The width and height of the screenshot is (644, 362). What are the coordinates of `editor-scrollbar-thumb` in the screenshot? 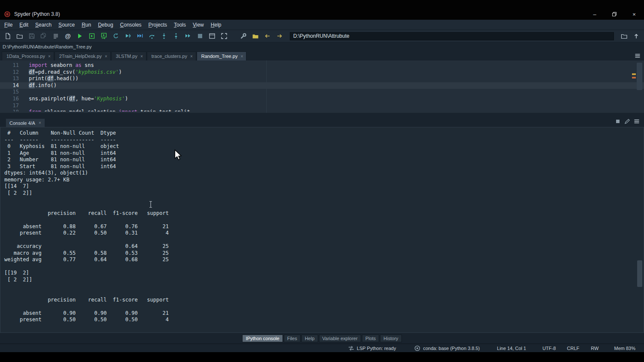 It's located at (640, 76).